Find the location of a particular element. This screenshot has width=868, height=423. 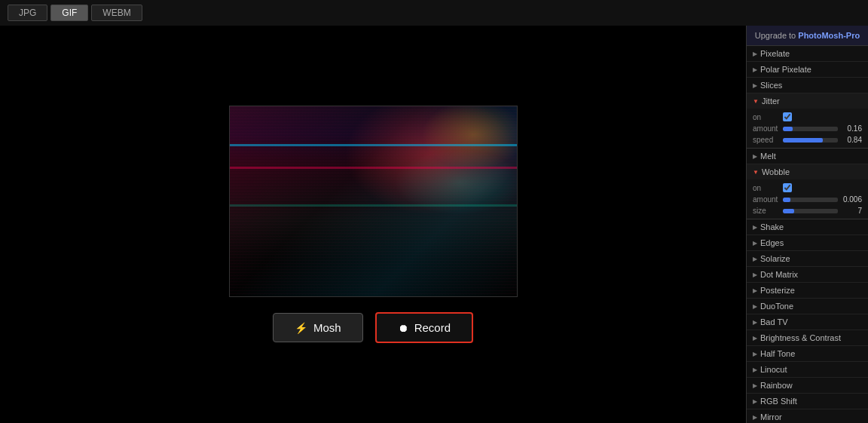

wobble-amount-slider is located at coordinates (811, 200).